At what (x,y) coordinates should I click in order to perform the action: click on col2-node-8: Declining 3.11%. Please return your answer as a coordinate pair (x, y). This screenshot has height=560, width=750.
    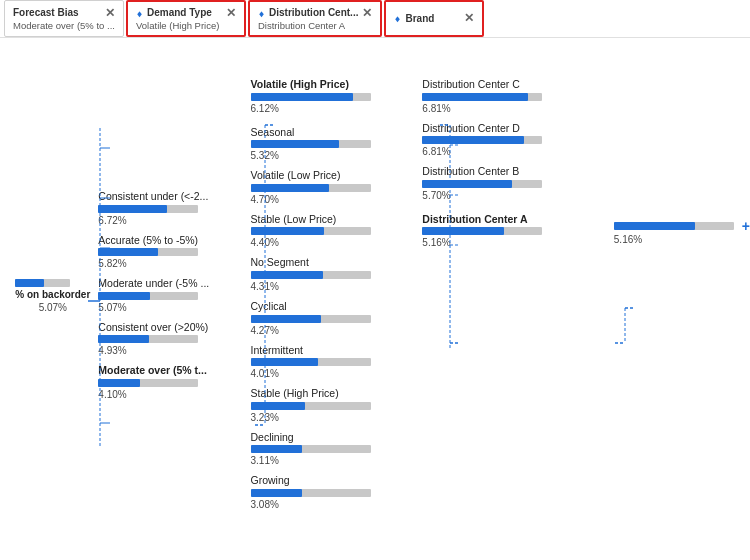
    Looking at the image, I should click on (337, 449).